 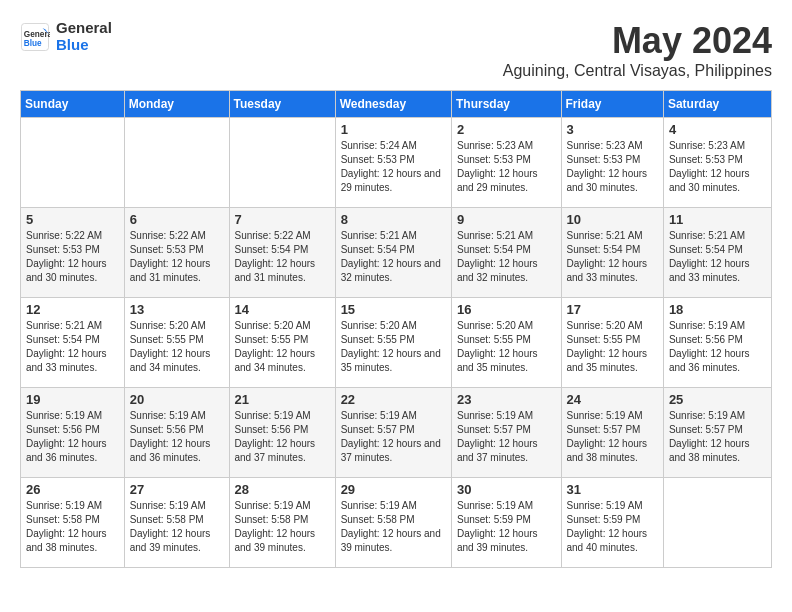 I want to click on calendar-cell: 13Sunrise: 5:20 AMSunset: 5:55 PMDayligh…, so click(x=176, y=343).